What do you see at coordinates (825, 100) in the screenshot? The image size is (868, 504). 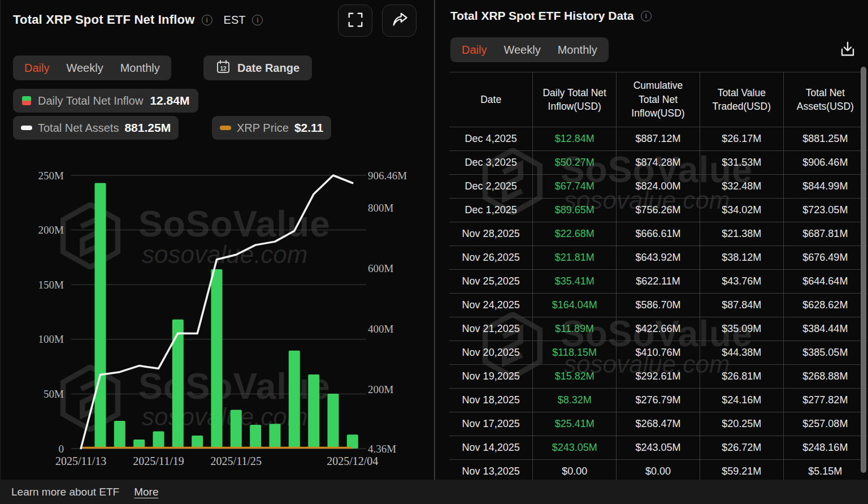 I see `column-header-net-assets: Total Net Assets(USD)` at bounding box center [825, 100].